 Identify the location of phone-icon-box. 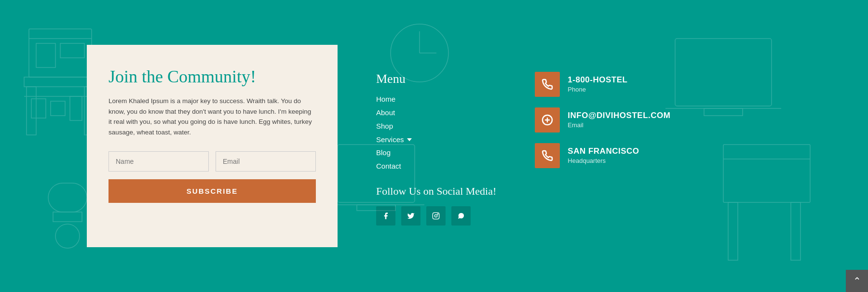
(547, 84).